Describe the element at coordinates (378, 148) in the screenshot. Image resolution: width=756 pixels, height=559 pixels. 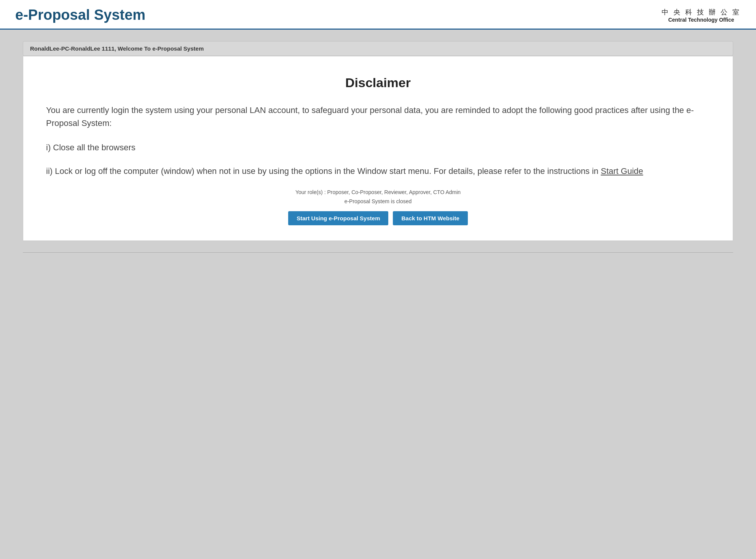
I see `disclaimer-item-1: i) Close all the browsers` at that location.